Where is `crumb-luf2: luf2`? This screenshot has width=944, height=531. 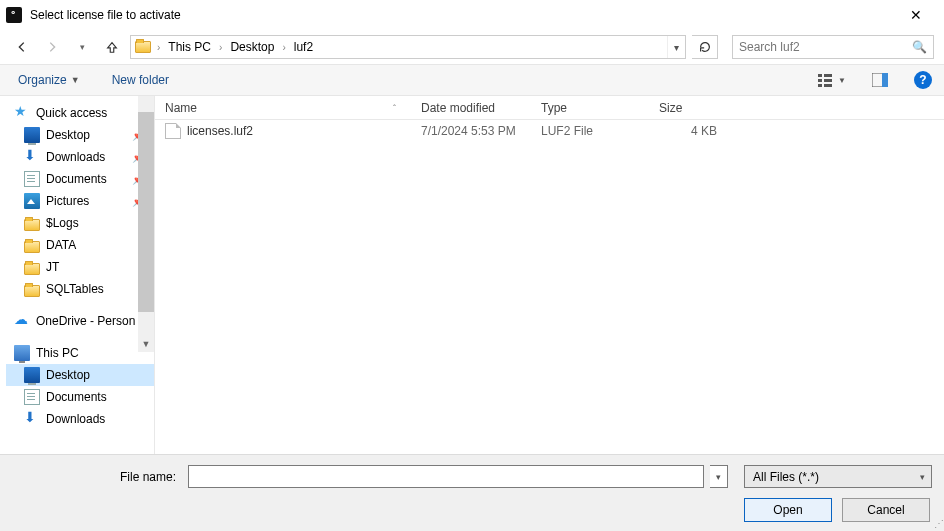
crumb-luf2: luf2 is located at coordinates (304, 47).